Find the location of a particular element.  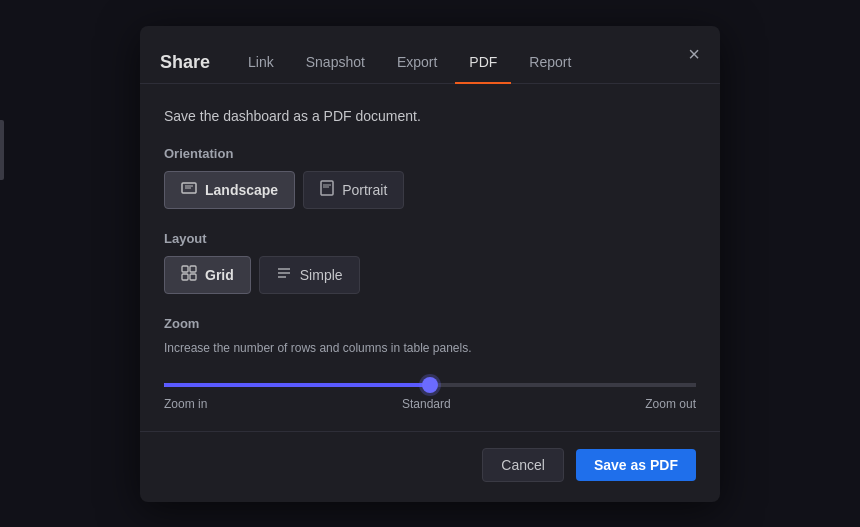

simple-label: Simple is located at coordinates (322, 275).